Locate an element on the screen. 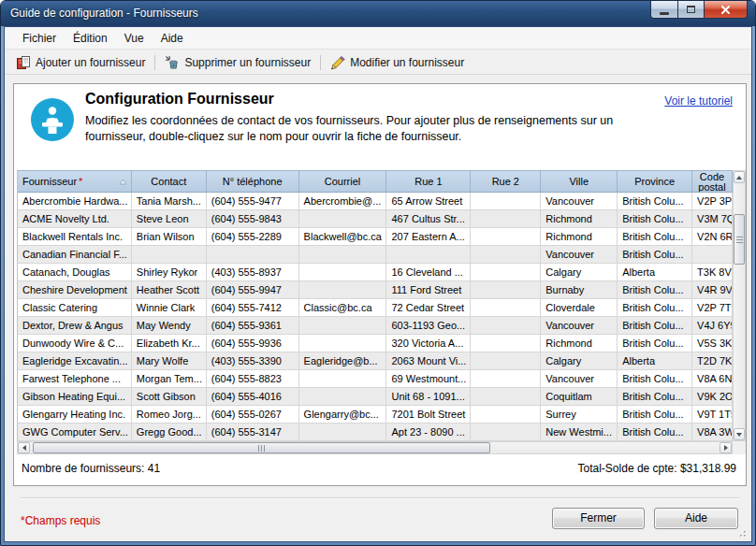 The image size is (756, 546). table-cell: Classic@bc.ca is located at coordinates (343, 309).